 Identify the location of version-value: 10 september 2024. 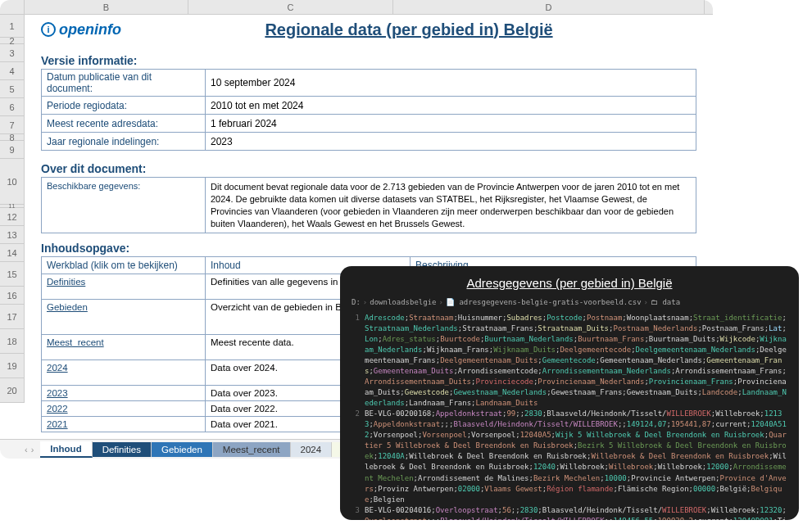
(451, 84).